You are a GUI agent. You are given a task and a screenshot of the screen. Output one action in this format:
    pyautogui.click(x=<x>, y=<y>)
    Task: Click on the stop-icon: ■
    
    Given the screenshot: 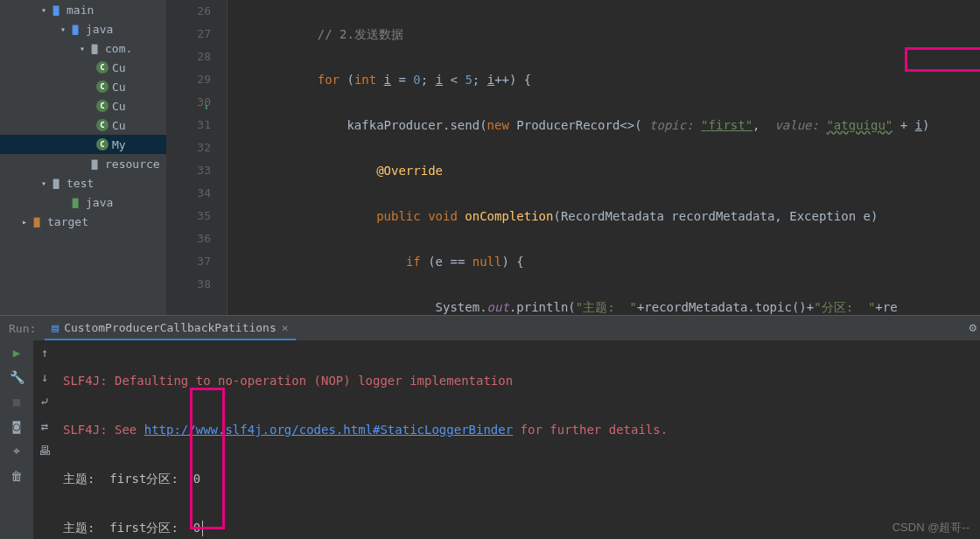 What is the action you would take?
    pyautogui.click(x=17, y=402)
    